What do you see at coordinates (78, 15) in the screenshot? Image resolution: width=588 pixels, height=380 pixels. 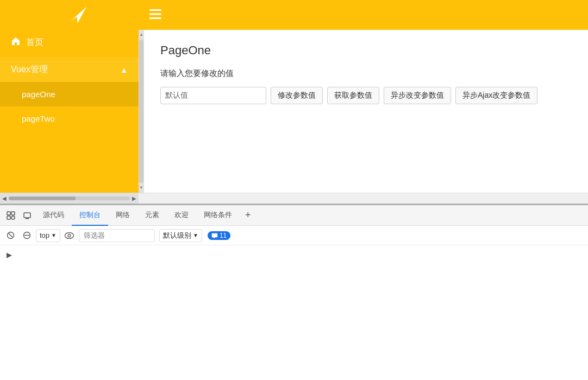 I see `logo-icon` at bounding box center [78, 15].